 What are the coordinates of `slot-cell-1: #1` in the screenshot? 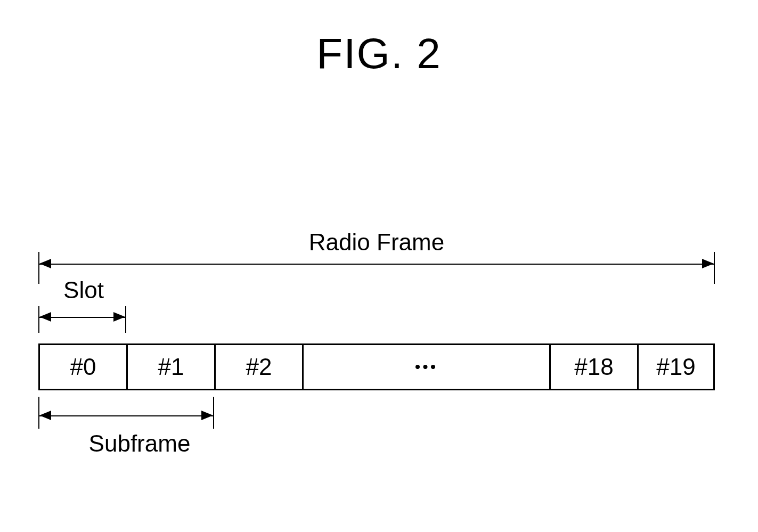 It's located at (172, 367).